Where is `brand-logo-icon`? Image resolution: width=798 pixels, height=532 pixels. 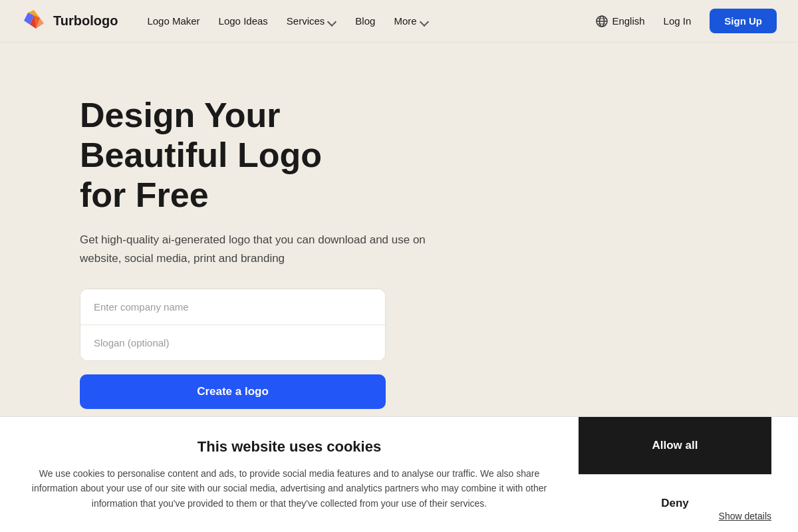
brand-logo-icon is located at coordinates (34, 21).